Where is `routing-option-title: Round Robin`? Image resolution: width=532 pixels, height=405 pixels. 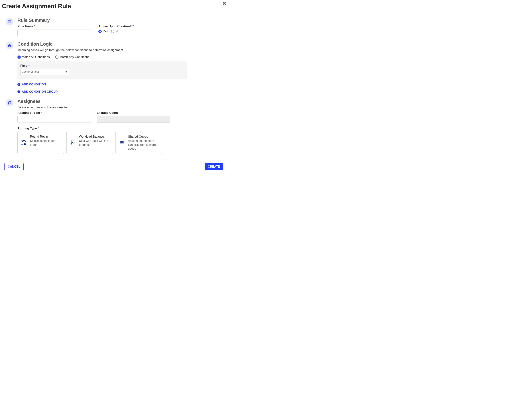 routing-option-title: Round Robin is located at coordinates (45, 137).